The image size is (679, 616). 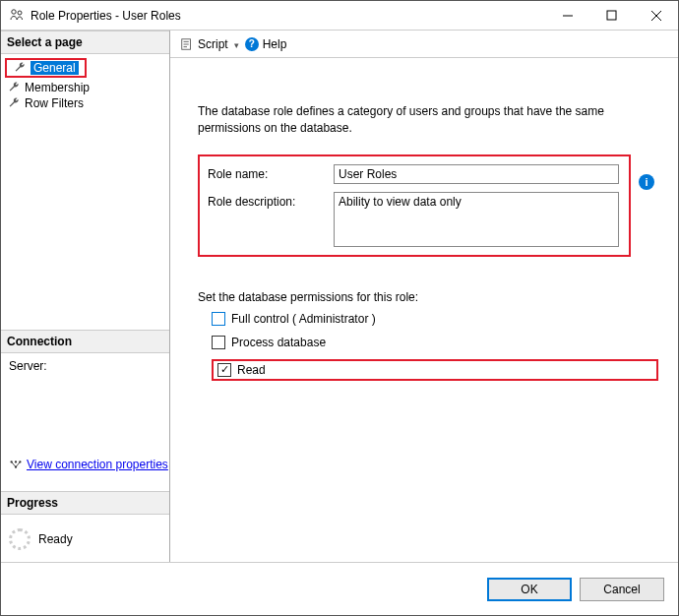 What do you see at coordinates (252, 370) in the screenshot?
I see `perm-read-label: Read` at bounding box center [252, 370].